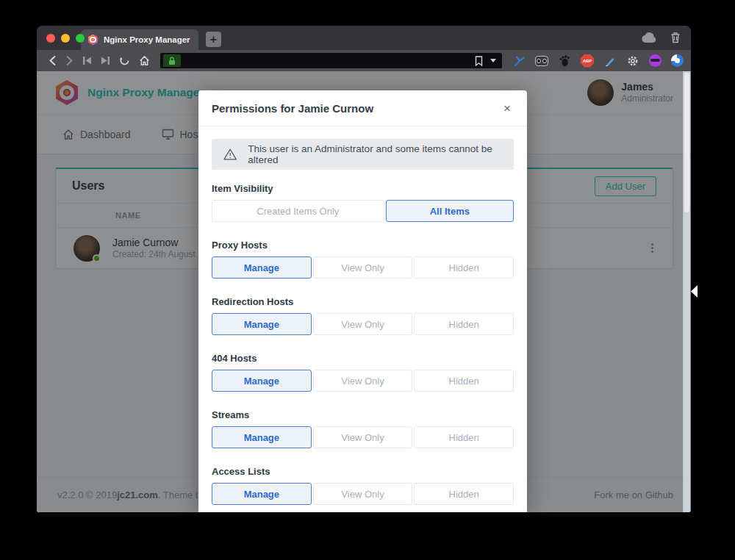 Image resolution: width=735 pixels, height=560 pixels. I want to click on vertical-scrollbar, so click(686, 292).